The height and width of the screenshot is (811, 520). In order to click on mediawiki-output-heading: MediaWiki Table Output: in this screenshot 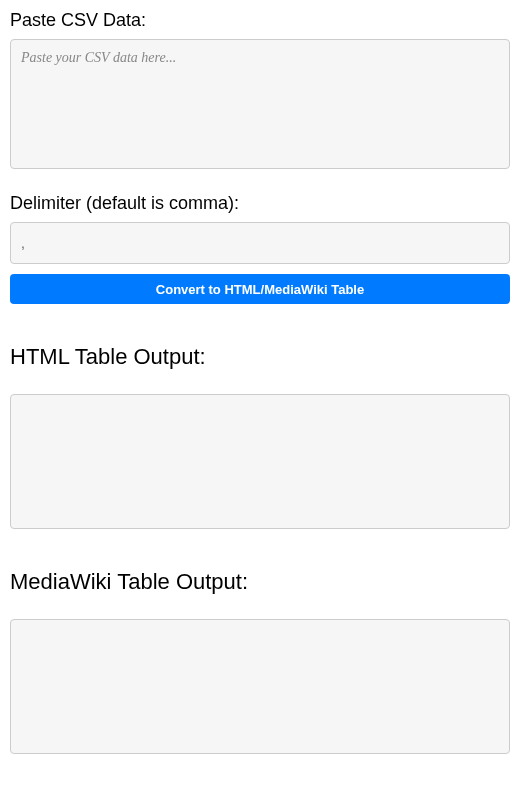, I will do `click(260, 582)`.